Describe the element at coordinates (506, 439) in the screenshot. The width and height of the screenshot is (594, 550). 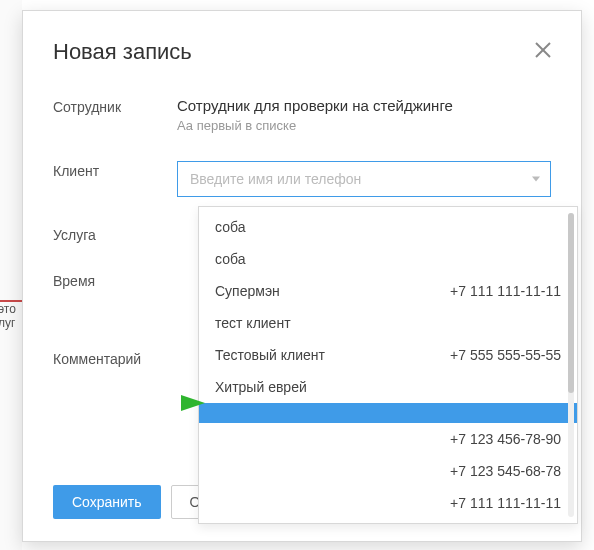
I see `dropdown-item-phone: +7 123 456-78-90` at that location.